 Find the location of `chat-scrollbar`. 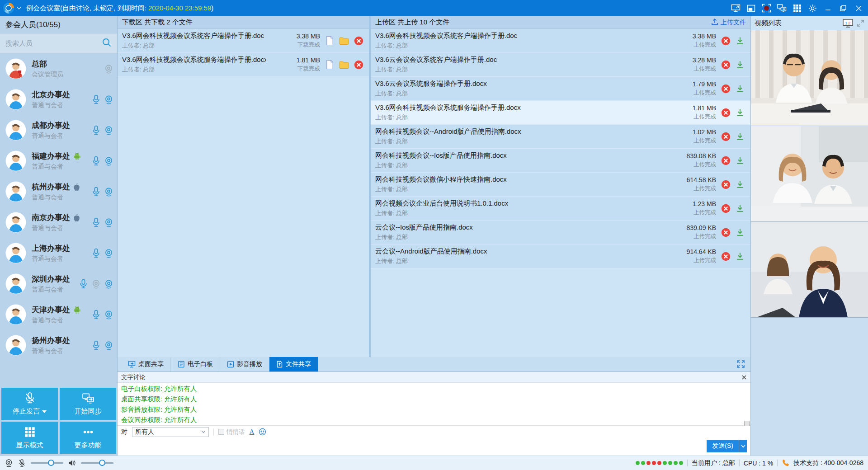

chat-scrollbar is located at coordinates (747, 405).